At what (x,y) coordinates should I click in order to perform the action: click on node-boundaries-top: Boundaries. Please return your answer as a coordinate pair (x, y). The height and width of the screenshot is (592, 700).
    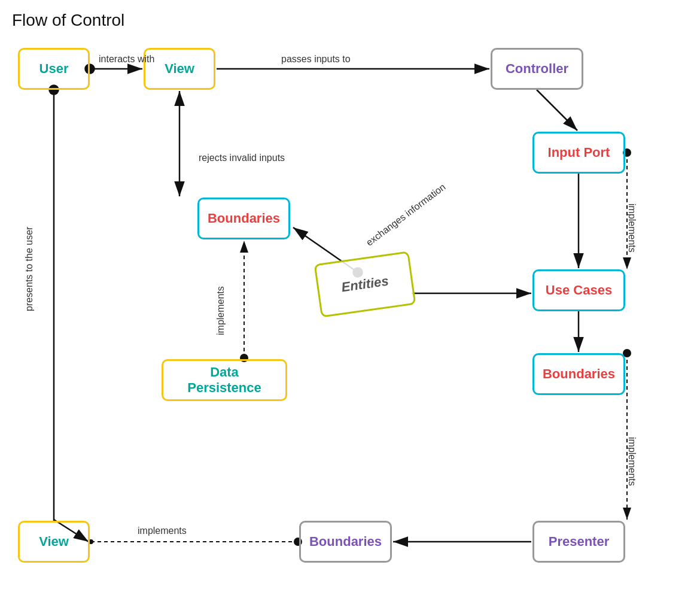
    Looking at the image, I should click on (244, 218).